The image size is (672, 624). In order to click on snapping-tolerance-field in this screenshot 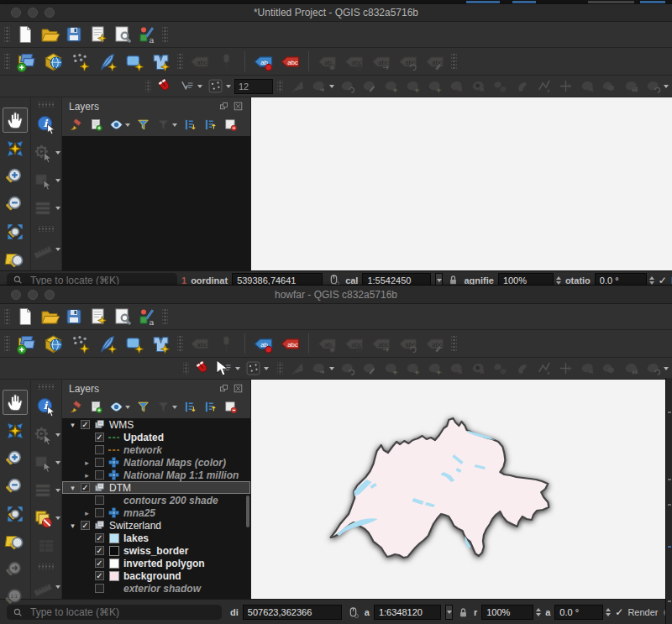, I will do `click(254, 87)`.